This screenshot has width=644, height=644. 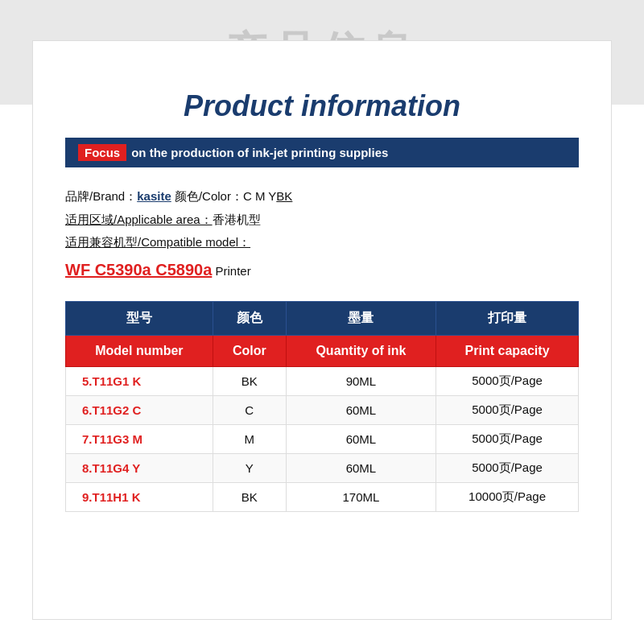 I want to click on cell-ink-0: 90ML, so click(x=361, y=381).